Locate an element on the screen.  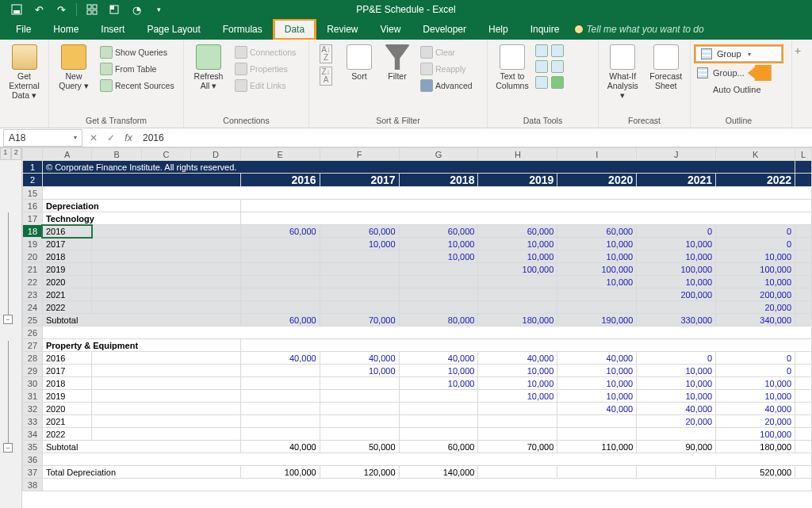
tab-view: View is located at coordinates (391, 29).